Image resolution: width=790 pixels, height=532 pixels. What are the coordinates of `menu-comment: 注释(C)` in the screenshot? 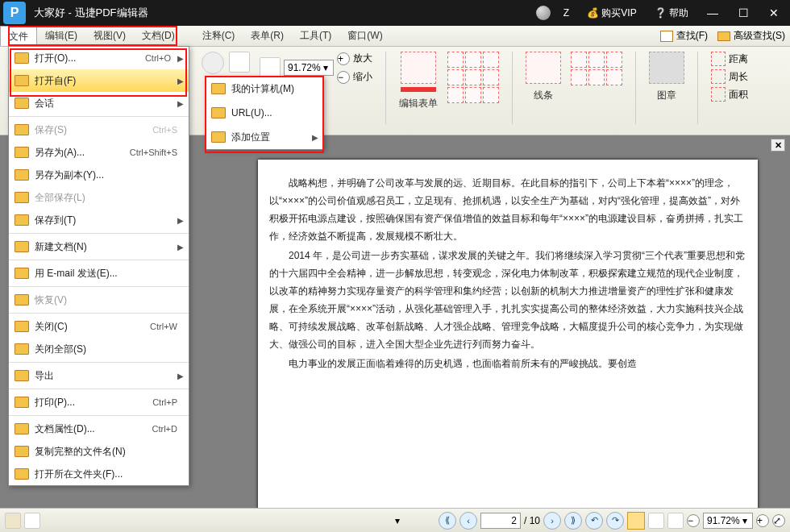 It's located at (219, 35).